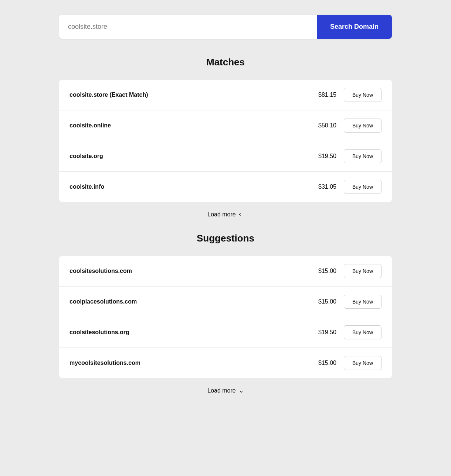 This screenshot has height=476, width=451. What do you see at coordinates (346, 126) in the screenshot?
I see `domain-right: $50.10 Buy Now` at bounding box center [346, 126].